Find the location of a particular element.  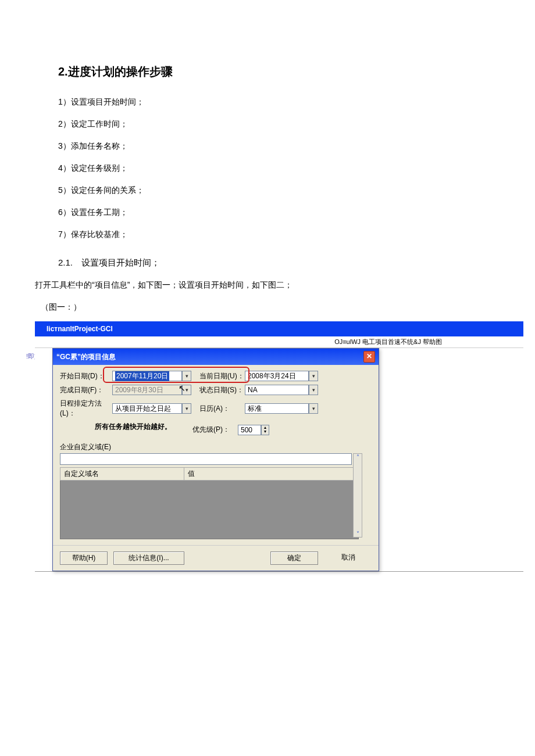

label-current-date: 当前日期(U)： is located at coordinates (222, 377).